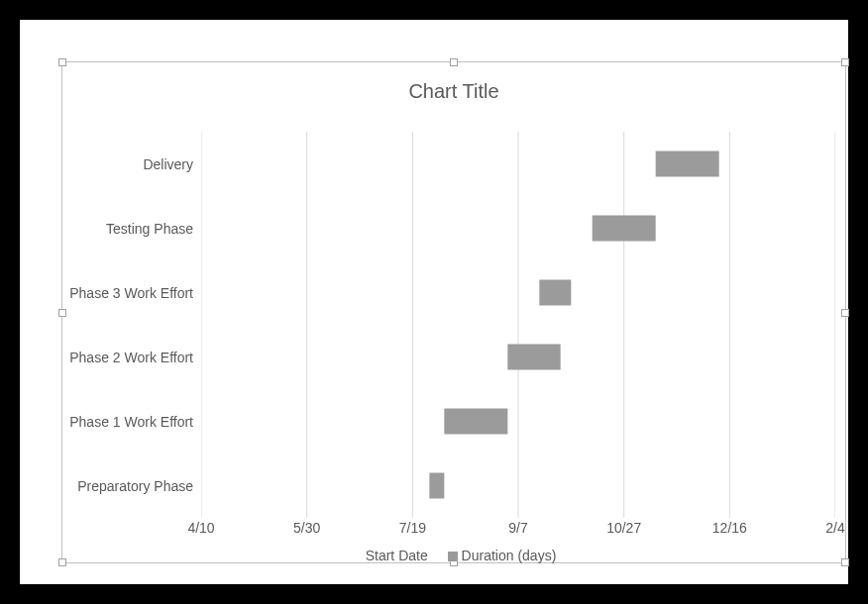 Image resolution: width=868 pixels, height=604 pixels. Describe the element at coordinates (128, 164) in the screenshot. I see `y-tick-label: Delivery` at that location.